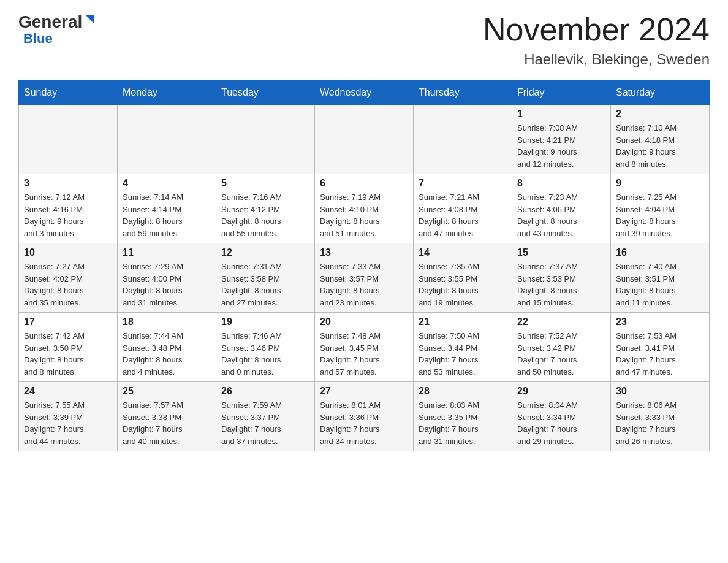 Image resolution: width=728 pixels, height=563 pixels. Describe the element at coordinates (265, 391) in the screenshot. I see `day-number: 26` at that location.